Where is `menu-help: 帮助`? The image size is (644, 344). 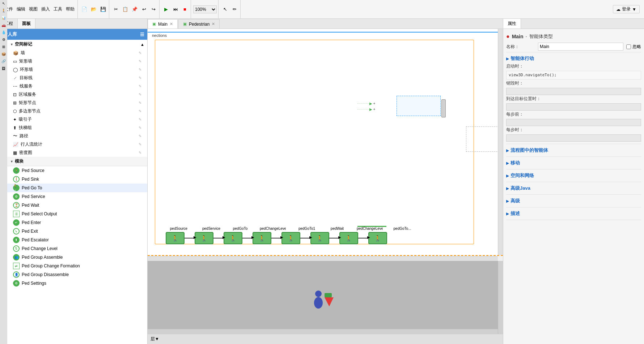 menu-help: 帮助 is located at coordinates (70, 9).